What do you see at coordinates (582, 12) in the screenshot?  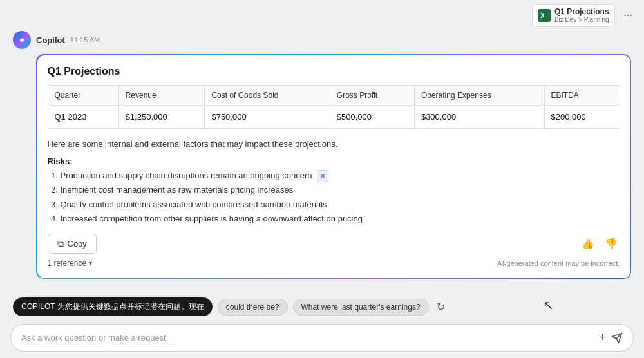 I see `badge-title: Q1 Projections` at bounding box center [582, 12].